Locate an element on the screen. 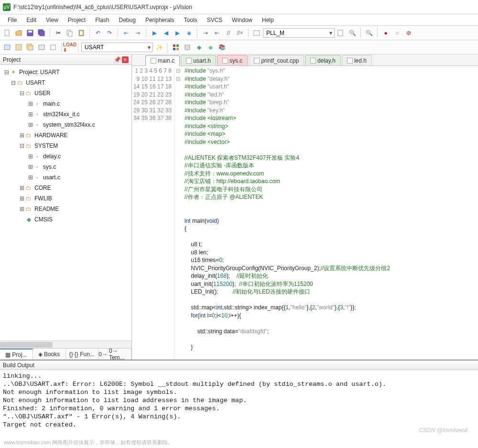  outdent-icon: ⇤ is located at coordinates (217, 33).